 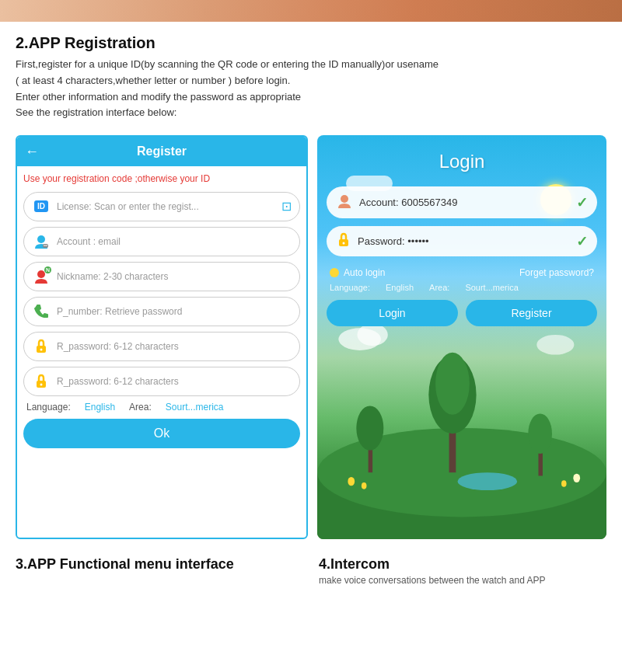 What do you see at coordinates (344, 202) in the screenshot?
I see `login-account-icon` at bounding box center [344, 202].